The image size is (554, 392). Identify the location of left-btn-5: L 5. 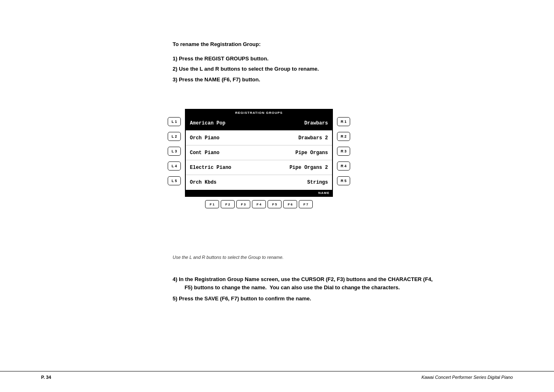
(174, 181).